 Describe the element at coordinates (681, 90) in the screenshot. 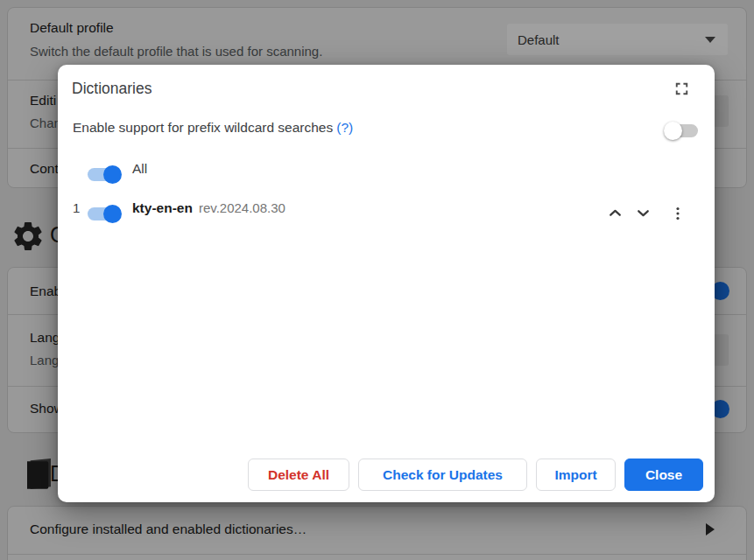

I see `fullscreen-button` at that location.